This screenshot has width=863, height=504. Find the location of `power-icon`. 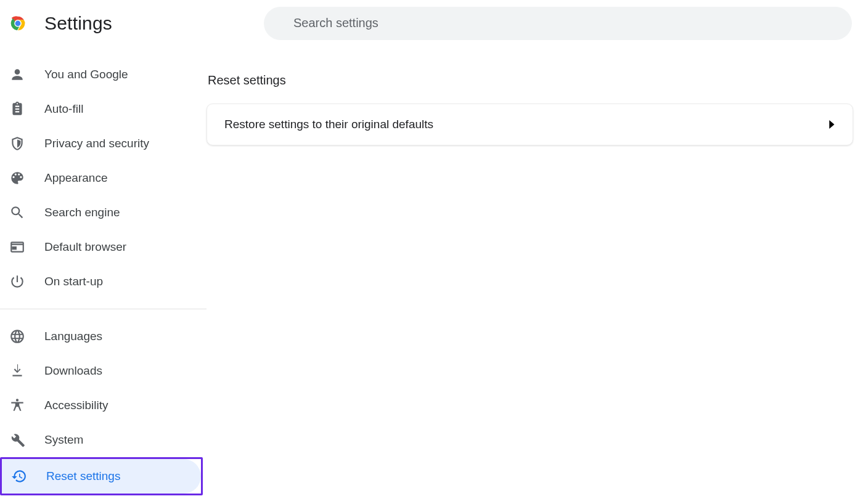

power-icon is located at coordinates (17, 282).